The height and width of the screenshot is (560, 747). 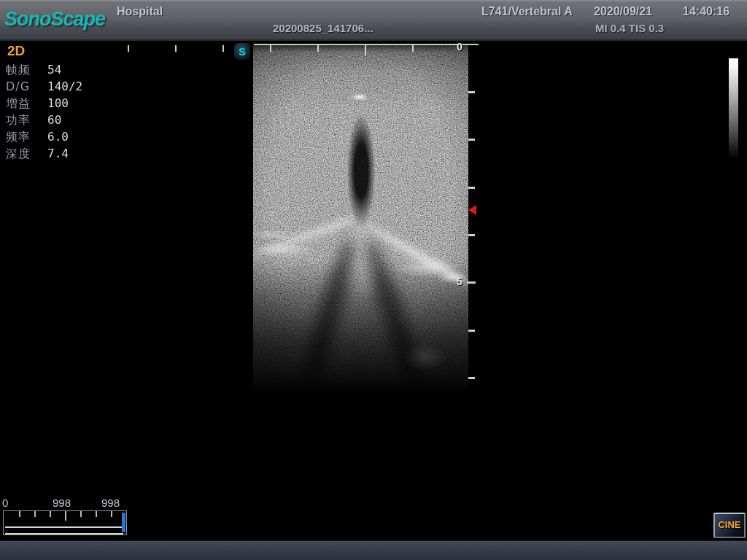 What do you see at coordinates (55, 19) in the screenshot?
I see `brand-logo: SonoScape` at bounding box center [55, 19].